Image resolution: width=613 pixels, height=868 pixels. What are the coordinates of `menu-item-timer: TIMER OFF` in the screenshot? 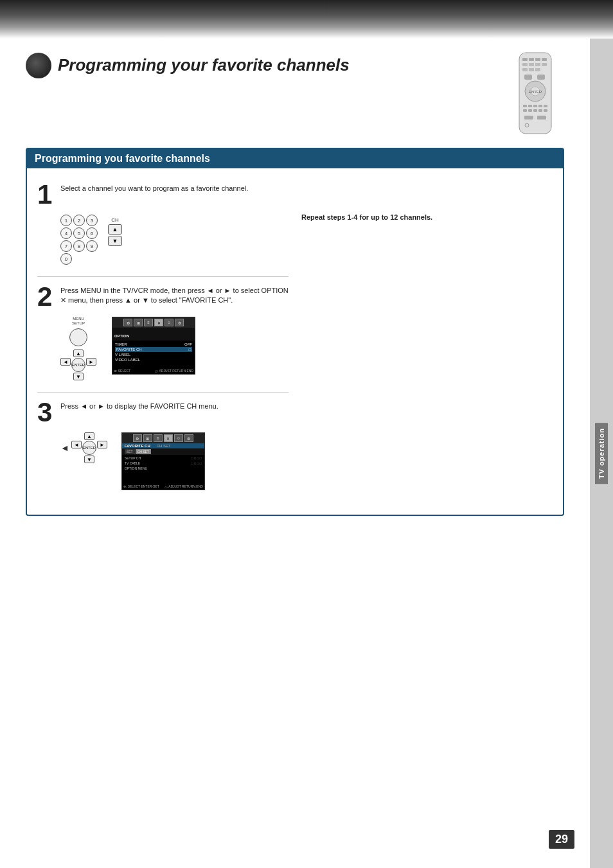 It's located at (154, 344).